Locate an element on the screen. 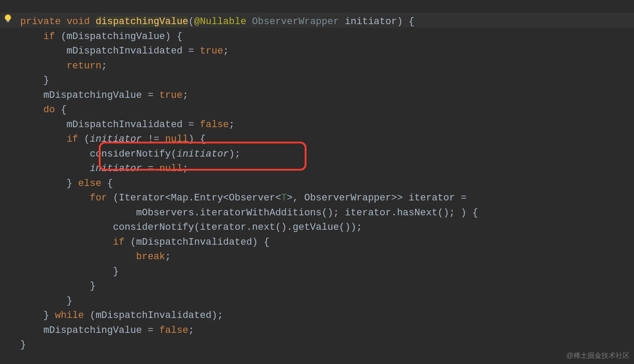 Image resolution: width=634 pixels, height=364 pixels. keyword-void: void is located at coordinates (78, 22).